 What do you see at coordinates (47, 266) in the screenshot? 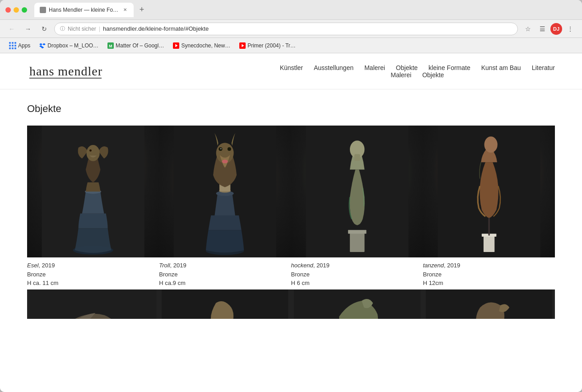
I see `caption-year-esel: , 2019` at bounding box center [47, 266].